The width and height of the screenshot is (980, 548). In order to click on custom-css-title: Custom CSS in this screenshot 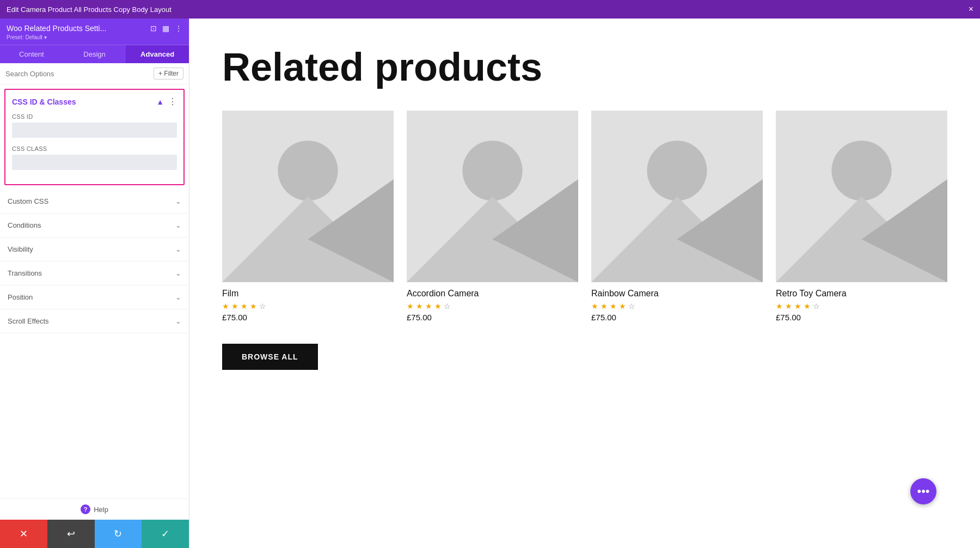, I will do `click(28, 202)`.